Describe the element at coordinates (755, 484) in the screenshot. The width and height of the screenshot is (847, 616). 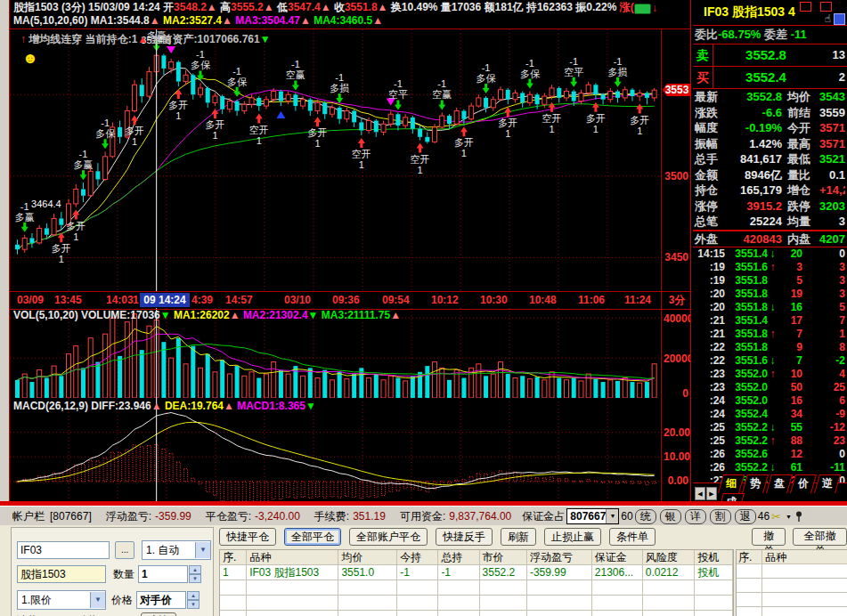
I see `tab-势: 势` at that location.